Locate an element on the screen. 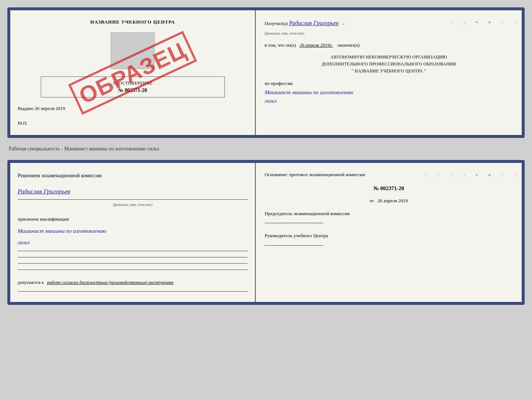  edge-mark-1: – is located at coordinates (516, 24).